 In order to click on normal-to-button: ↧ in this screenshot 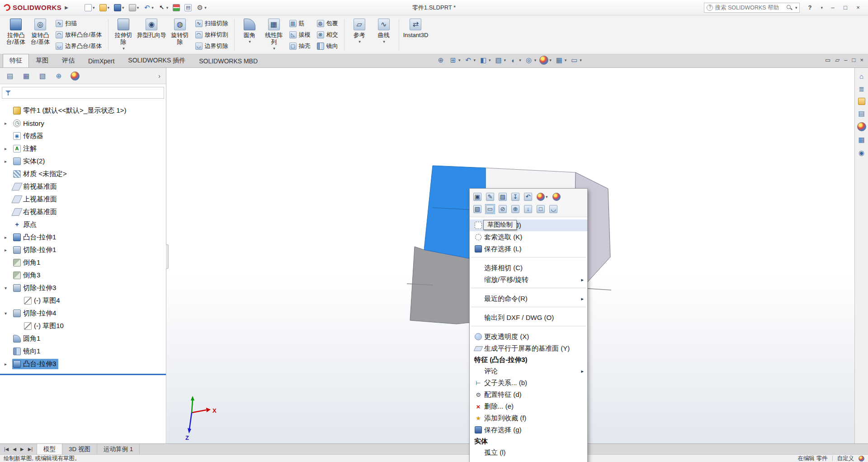, I will do `click(515, 197)`.